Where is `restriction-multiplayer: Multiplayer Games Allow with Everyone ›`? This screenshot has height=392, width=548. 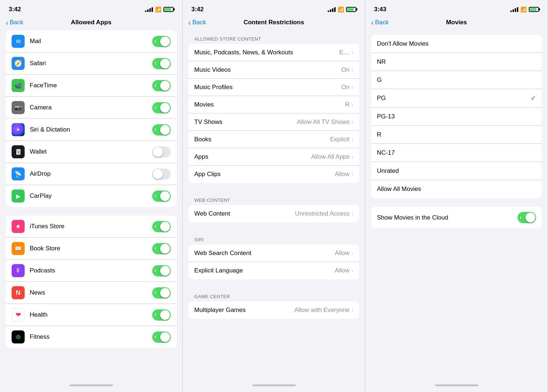
restriction-multiplayer: Multiplayer Games Allow with Everyone › is located at coordinates (274, 310).